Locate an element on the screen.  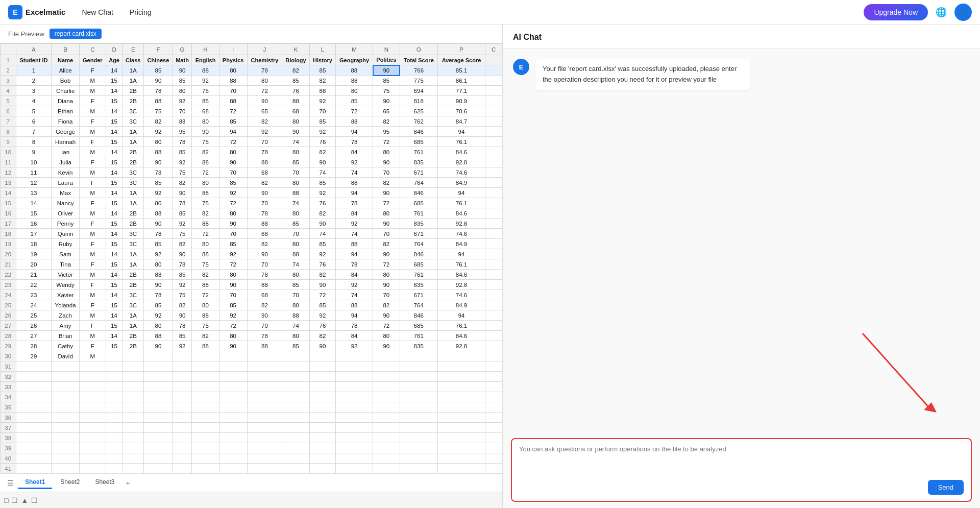
cell-r11-c3: F is located at coordinates (92, 162).